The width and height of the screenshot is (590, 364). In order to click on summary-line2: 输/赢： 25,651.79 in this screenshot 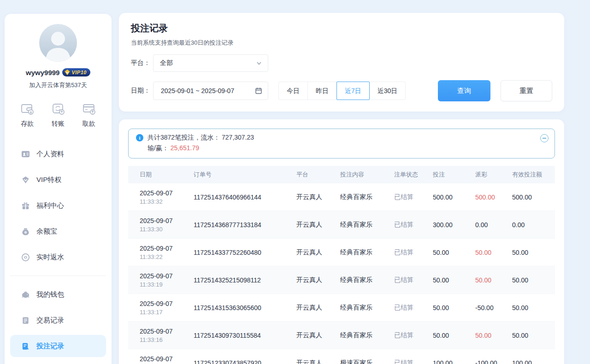, I will do `click(348, 148)`.